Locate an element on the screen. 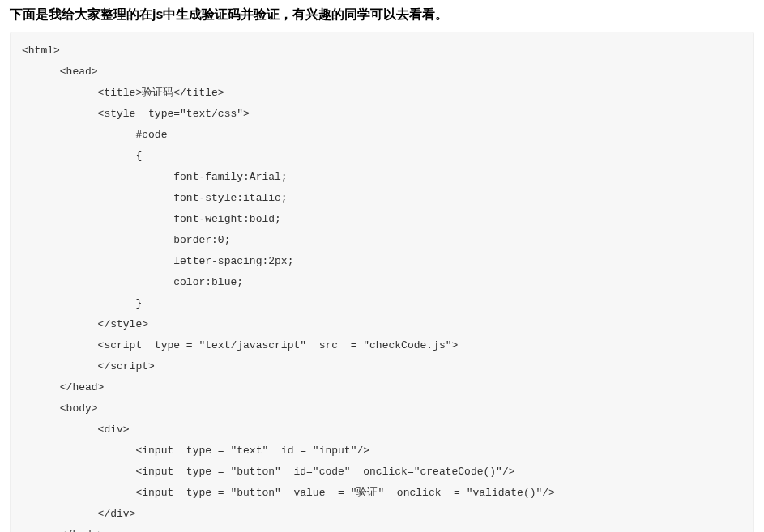  code-line: <script type = "text/javascript" src = "… is located at coordinates (382, 346).